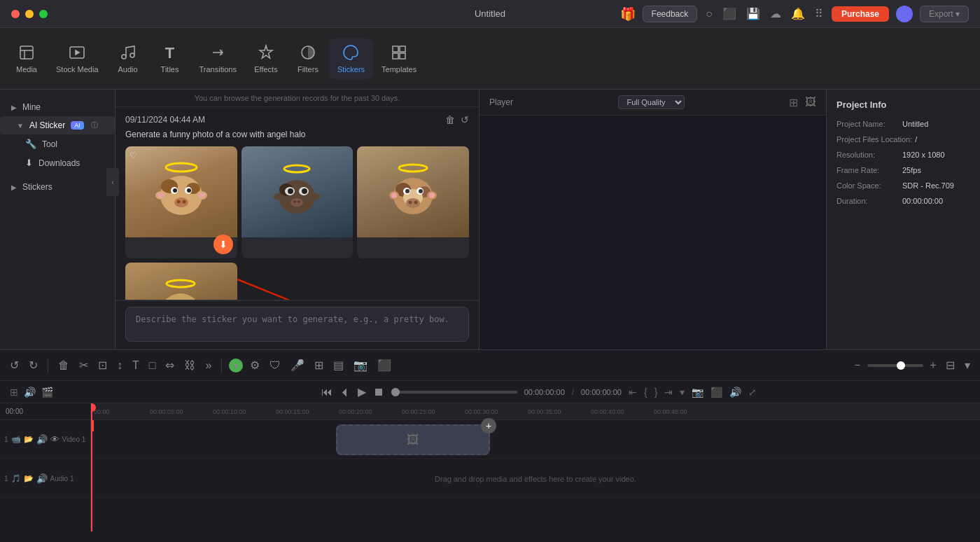  What do you see at coordinates (128, 59) in the screenshot?
I see `tool-audio: Audio` at bounding box center [128, 59].